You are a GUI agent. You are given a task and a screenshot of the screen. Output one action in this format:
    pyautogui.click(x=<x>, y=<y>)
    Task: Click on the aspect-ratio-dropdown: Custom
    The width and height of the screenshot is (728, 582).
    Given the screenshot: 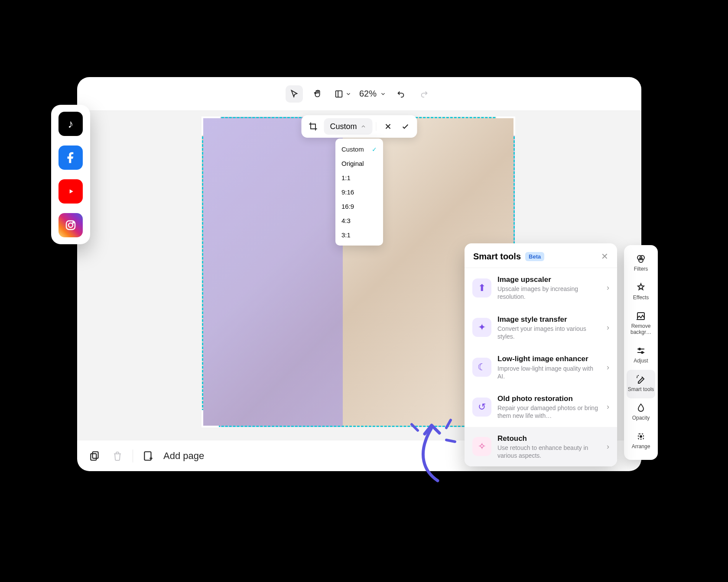 What is the action you would take?
    pyautogui.click(x=348, y=126)
    